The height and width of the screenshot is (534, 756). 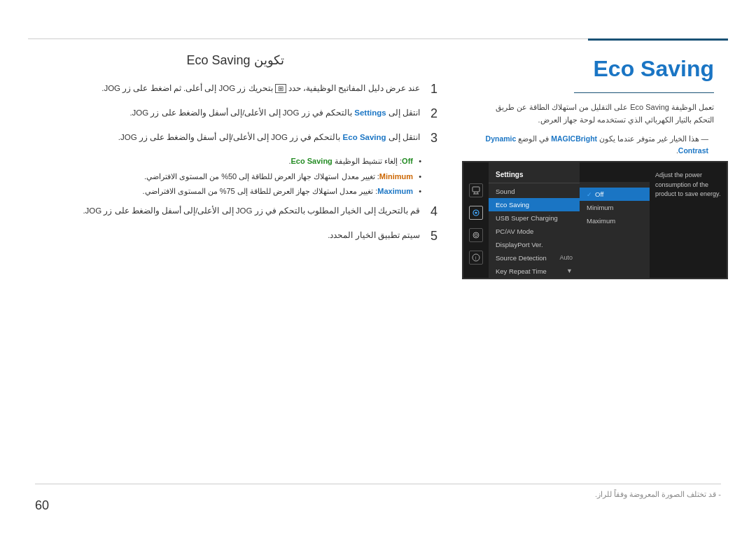 I want to click on bullet-maximum: Maximum: تغيير معدل استهلاك جهاز العرض ل…, so click(x=227, y=192).